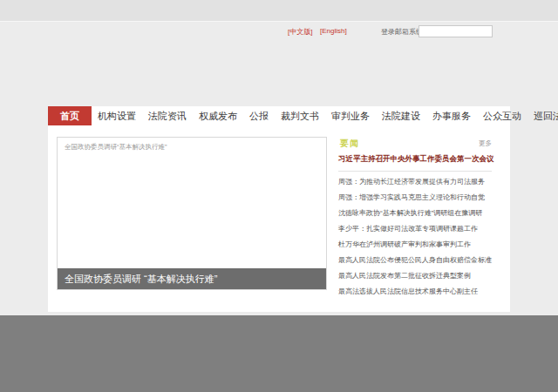  I want to click on utility-bar: [中文版] [English] 登录邮箱系统, so click(279, 32).